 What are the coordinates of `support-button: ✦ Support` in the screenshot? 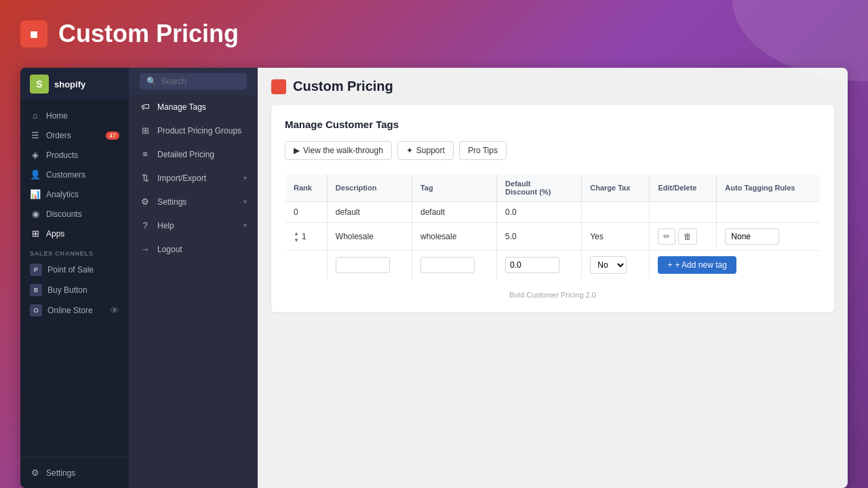 It's located at (426, 150).